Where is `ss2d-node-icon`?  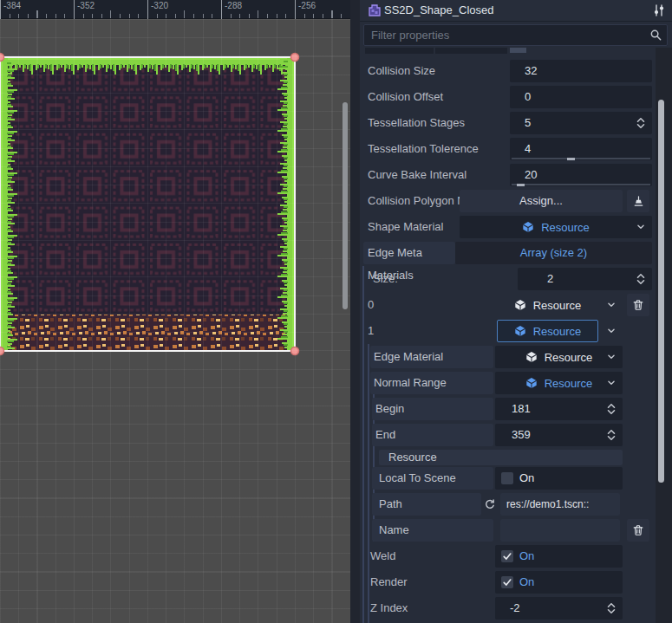
ss2d-node-icon is located at coordinates (375, 10).